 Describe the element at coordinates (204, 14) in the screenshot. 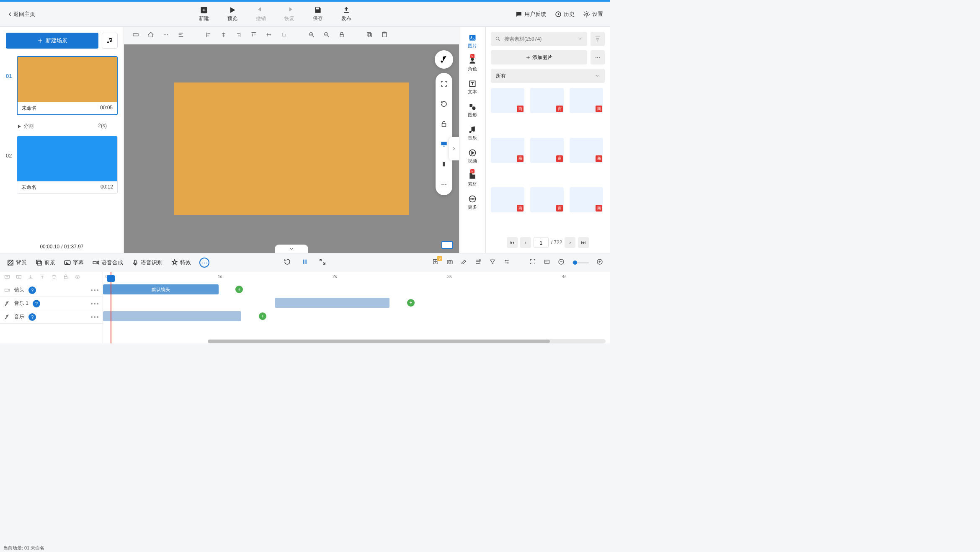

I see `new-button: 新建` at that location.